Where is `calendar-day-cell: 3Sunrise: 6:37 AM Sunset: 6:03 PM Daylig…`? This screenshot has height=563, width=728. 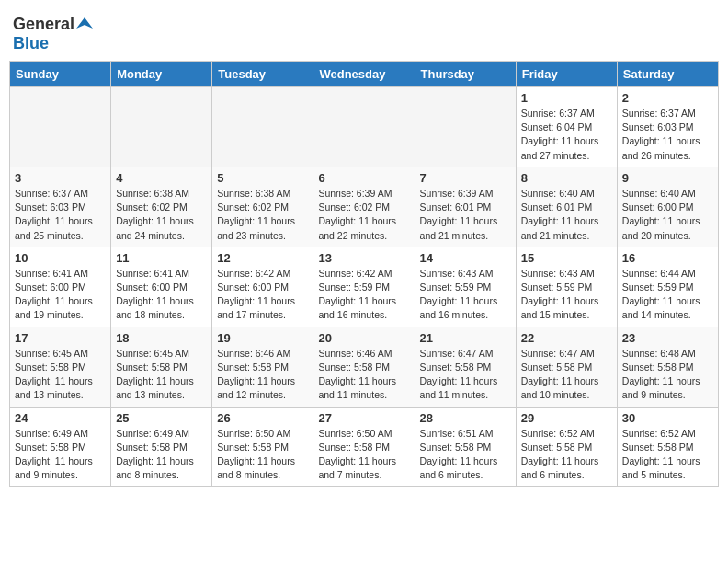 calendar-day-cell: 3Sunrise: 6:37 AM Sunset: 6:03 PM Daylig… is located at coordinates (61, 206).